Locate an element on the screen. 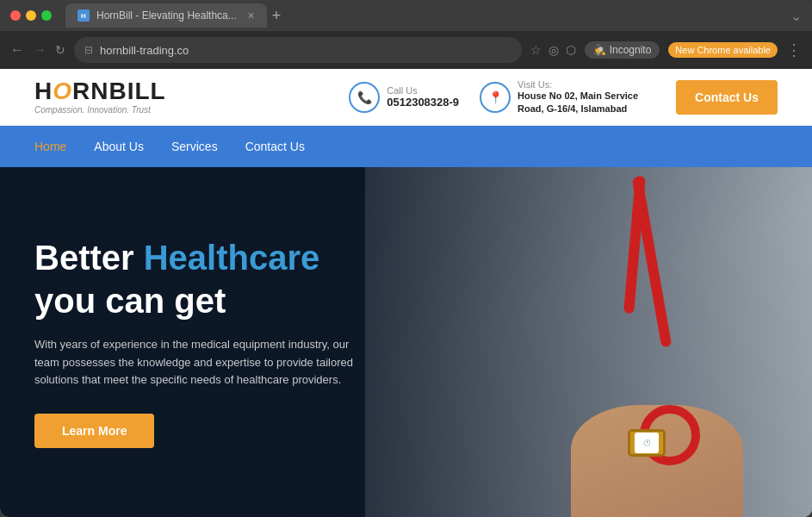  site-header: HORNBILL Compassion. Innovation. Trust 📞… is located at coordinates (406, 97).